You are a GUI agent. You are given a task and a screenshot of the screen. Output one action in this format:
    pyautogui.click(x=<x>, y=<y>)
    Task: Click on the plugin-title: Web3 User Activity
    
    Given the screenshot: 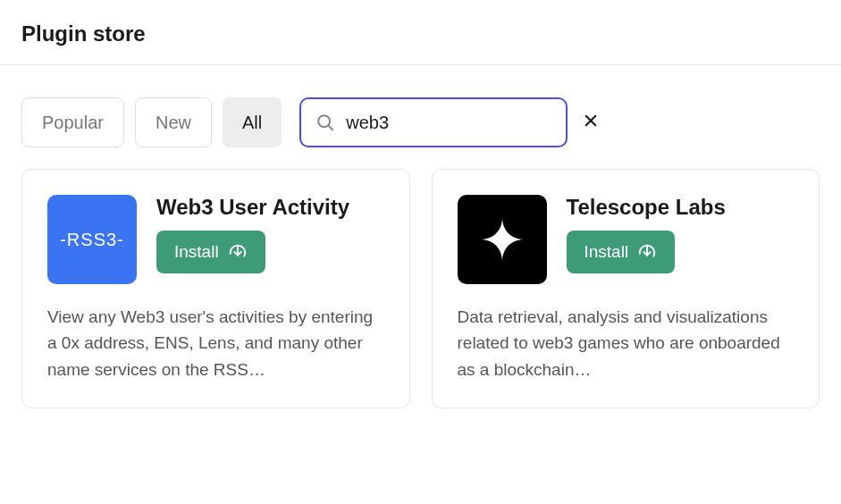 What is the action you would take?
    pyautogui.click(x=253, y=207)
    